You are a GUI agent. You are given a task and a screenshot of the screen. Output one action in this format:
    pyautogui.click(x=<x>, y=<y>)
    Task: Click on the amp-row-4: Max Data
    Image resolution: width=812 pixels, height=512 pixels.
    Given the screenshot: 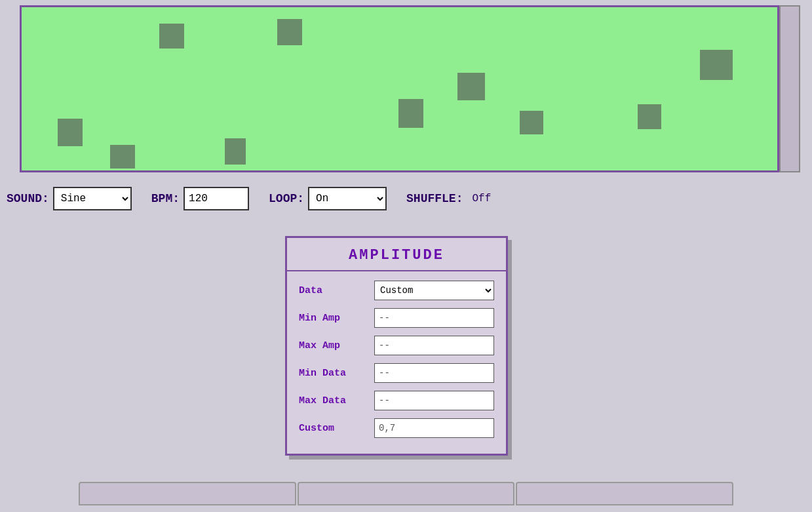 What is the action you would take?
    pyautogui.click(x=396, y=401)
    